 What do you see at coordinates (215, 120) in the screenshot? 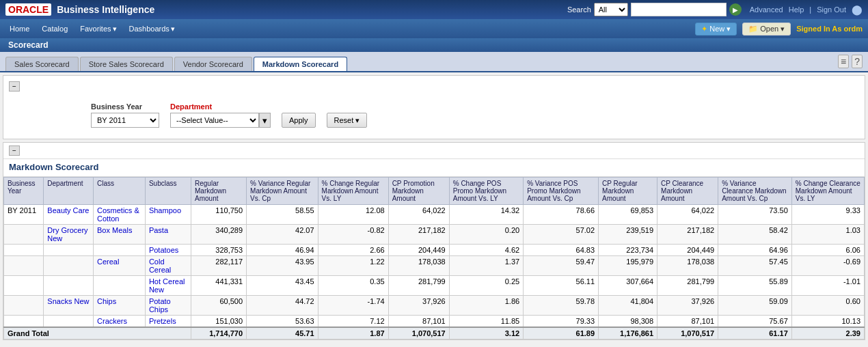
I see `department-select: --Select Value--` at bounding box center [215, 120].